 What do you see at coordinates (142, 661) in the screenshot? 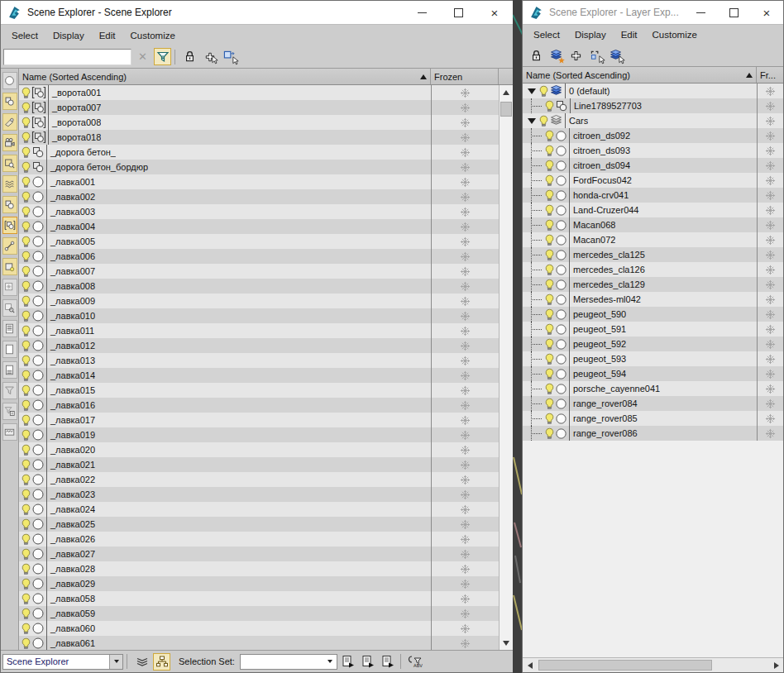
I see `sort-by-layer-button` at bounding box center [142, 661].